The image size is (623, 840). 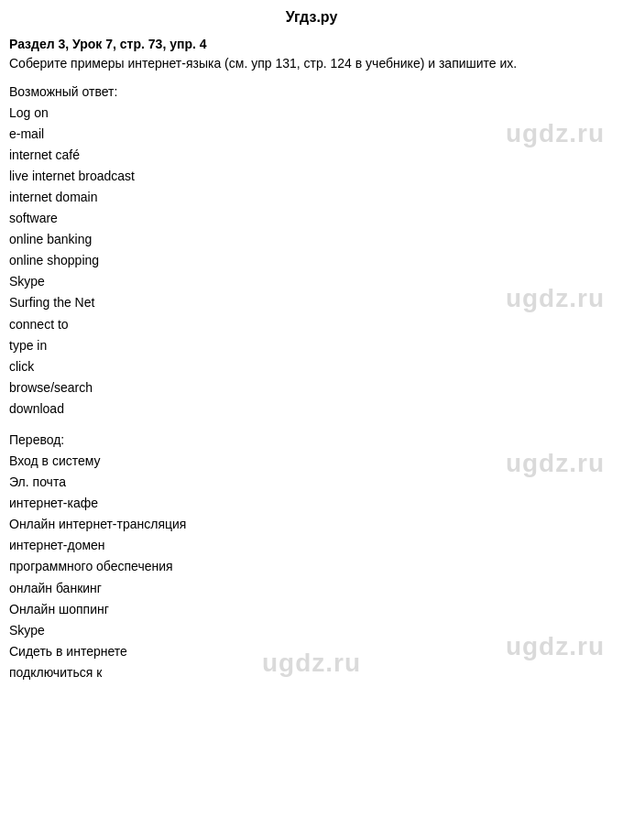 I want to click on list-item: подключиться к, so click(x=312, y=672).